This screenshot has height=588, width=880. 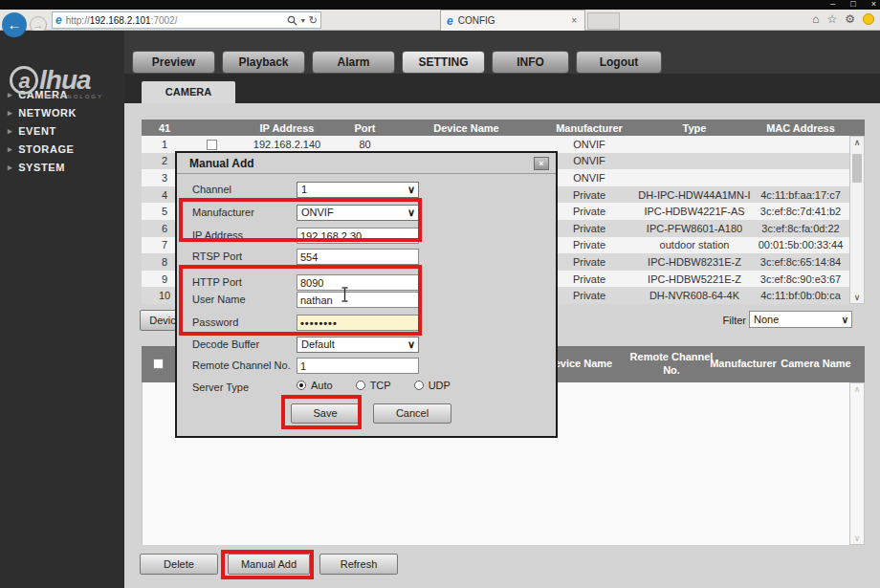 What do you see at coordinates (165, 128) in the screenshot?
I see `column-count: 41` at bounding box center [165, 128].